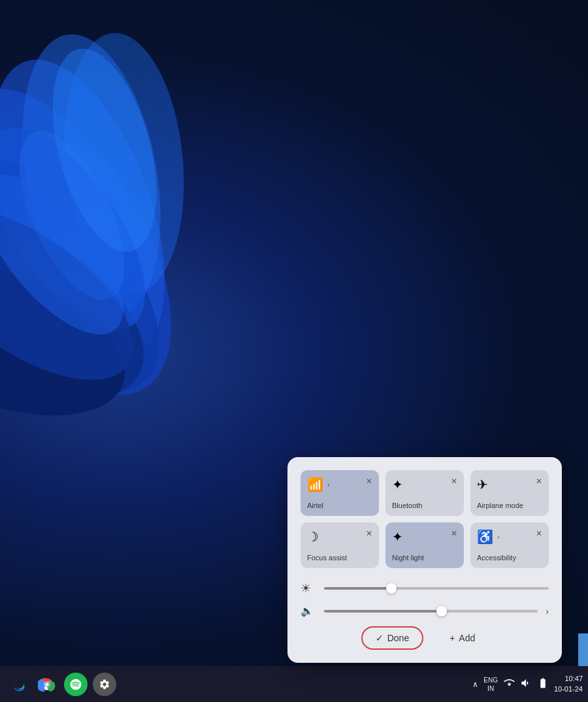 The height and width of the screenshot is (702, 588). I want to click on blue-accent-rect, so click(583, 650).